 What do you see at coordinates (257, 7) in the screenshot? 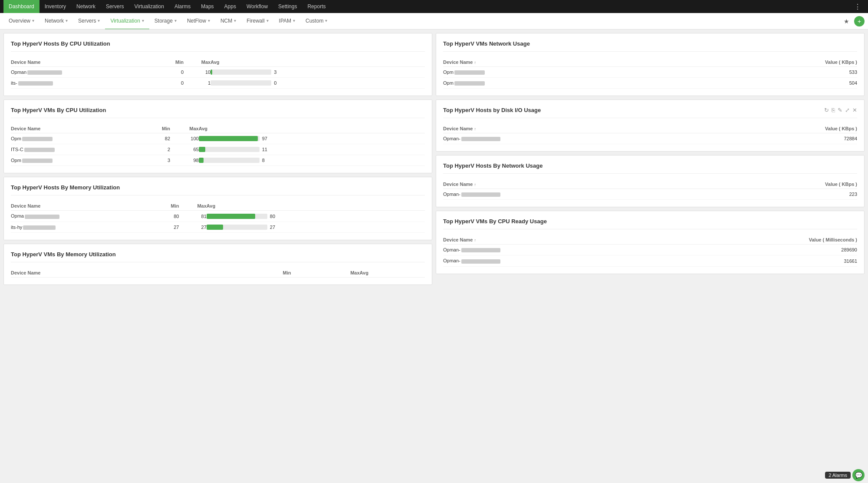
I see `nav-workflow: Workflow` at bounding box center [257, 7].